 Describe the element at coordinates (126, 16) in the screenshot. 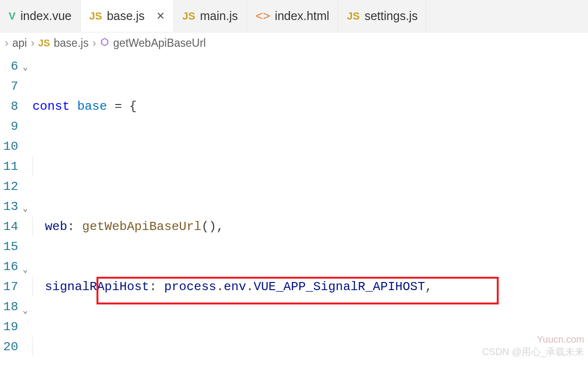

I see `tab-label: base.js` at that location.